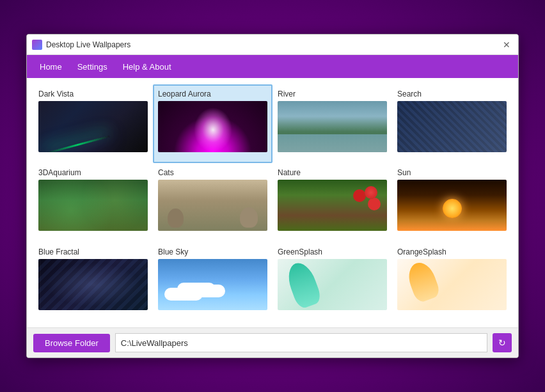  Describe the element at coordinates (147, 67) in the screenshot. I see `menu-item-help-about: Help & About` at that location.